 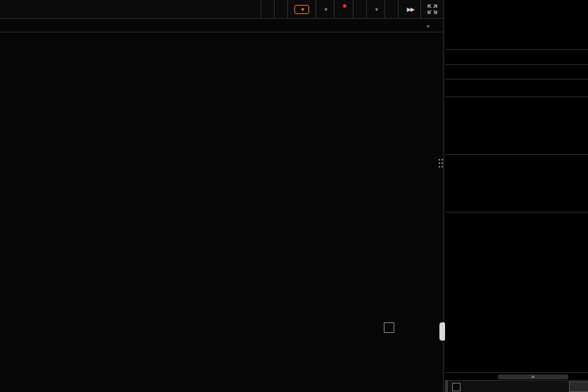 I want to click on buy-queue, so click(x=517, y=183).